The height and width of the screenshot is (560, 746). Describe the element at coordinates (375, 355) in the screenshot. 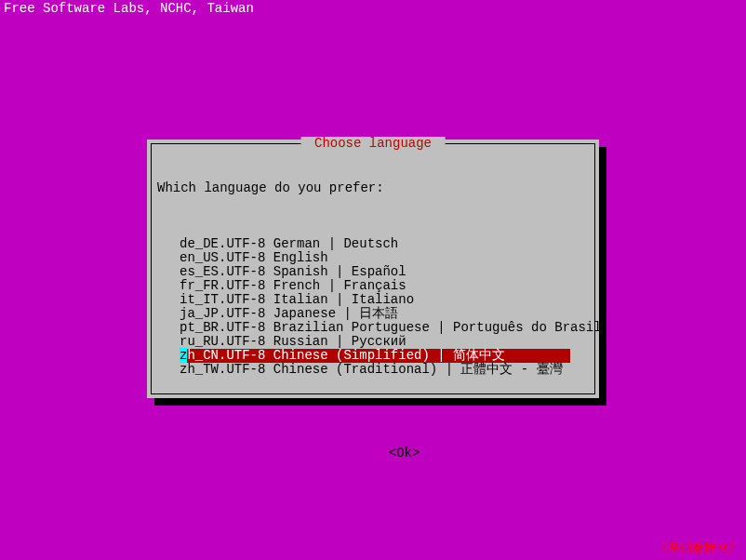

I see `language-option: zh_CN.UTF-8 Chinese (Simplified) | 简体中文` at that location.